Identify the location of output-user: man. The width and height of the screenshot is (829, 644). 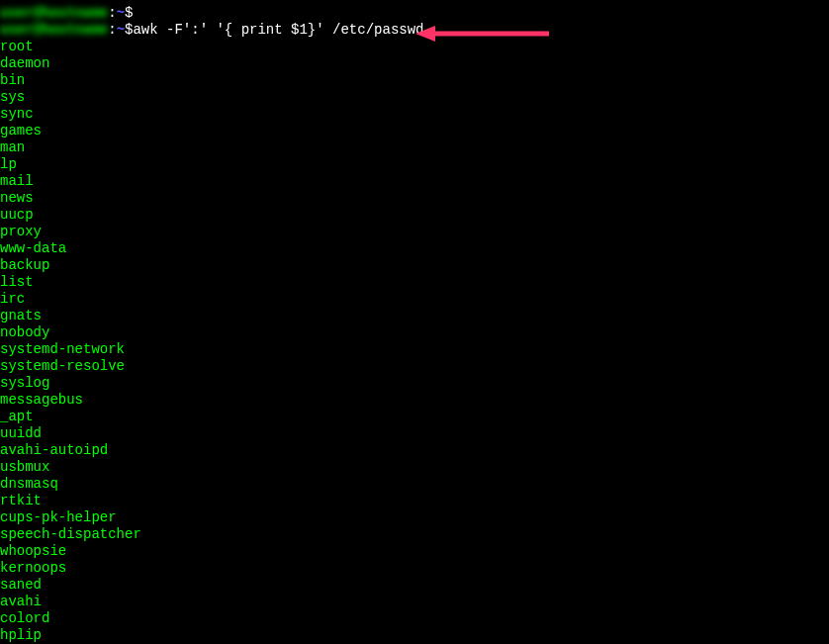
(414, 148).